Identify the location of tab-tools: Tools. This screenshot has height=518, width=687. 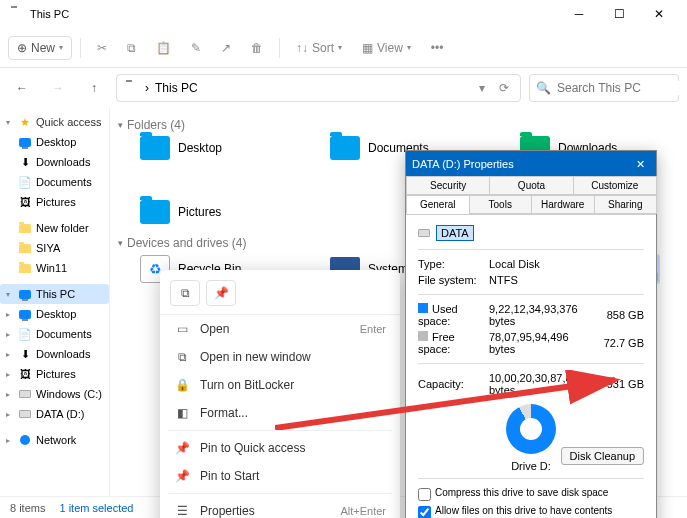
(501, 204).